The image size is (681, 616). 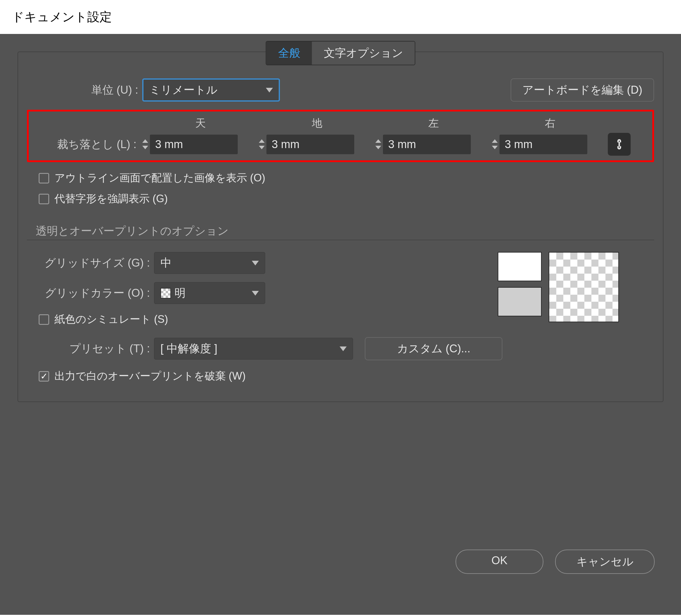 What do you see at coordinates (91, 263) in the screenshot?
I see `grid-size-label: グリッドサイズ (G) :` at bounding box center [91, 263].